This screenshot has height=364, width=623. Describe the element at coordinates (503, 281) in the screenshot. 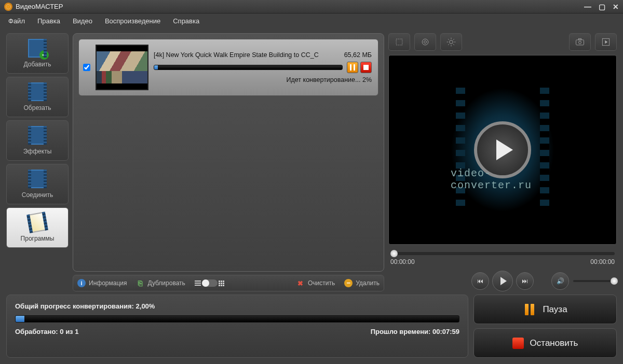

I see `play-button` at that location.